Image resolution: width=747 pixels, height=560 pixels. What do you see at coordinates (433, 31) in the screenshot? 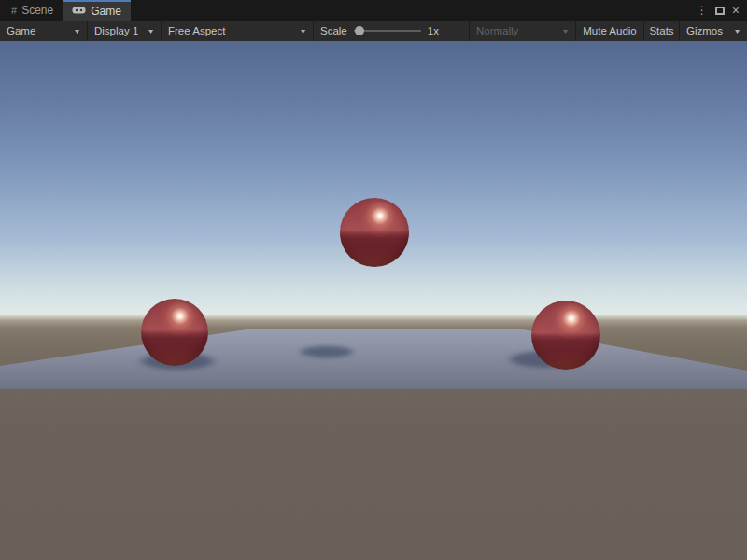
I see `scale-value: 1x` at bounding box center [433, 31].